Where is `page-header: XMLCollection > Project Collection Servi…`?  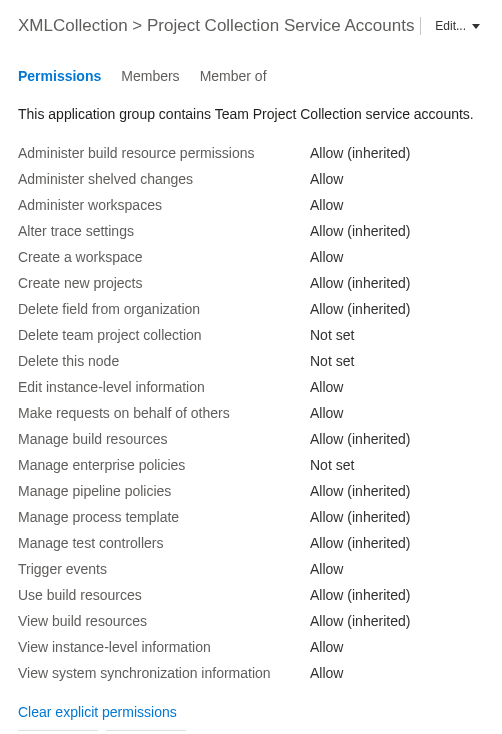 page-header: XMLCollection > Project Collection Servi… is located at coordinates (251, 26).